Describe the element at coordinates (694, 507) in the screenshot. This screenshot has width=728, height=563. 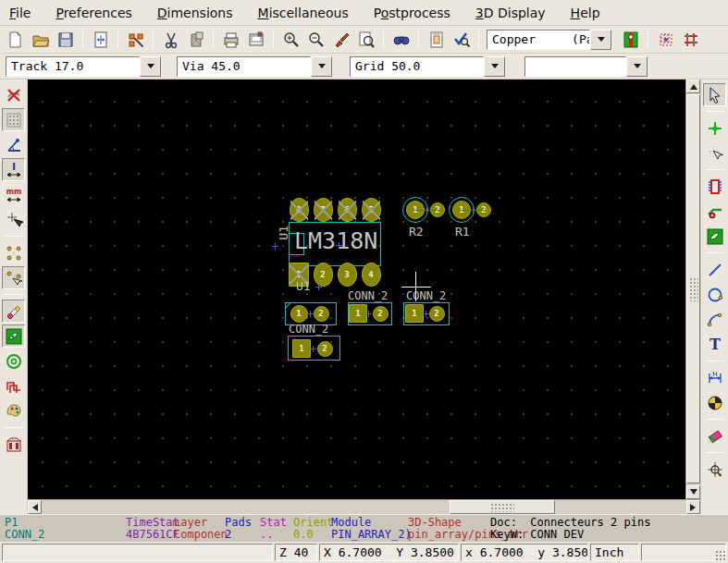
I see `scroll-right-button` at that location.